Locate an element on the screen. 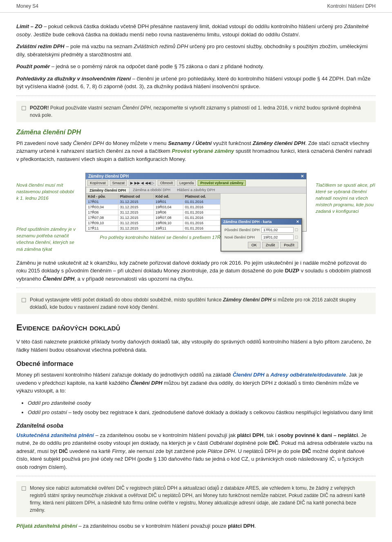 The height and width of the screenshot is (542, 392). subwindow-zrusit-btn: Zrušit is located at coordinates (270, 245).